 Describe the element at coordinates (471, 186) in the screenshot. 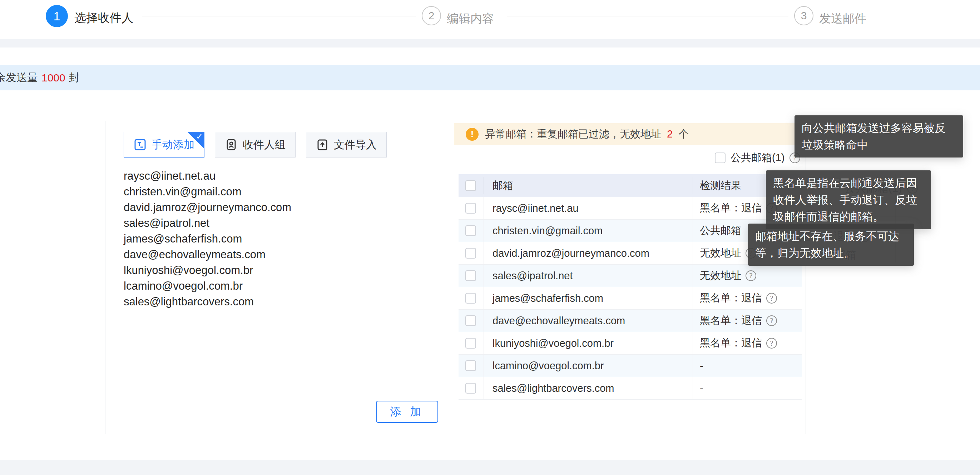

I see `select-all-checkbox` at that location.